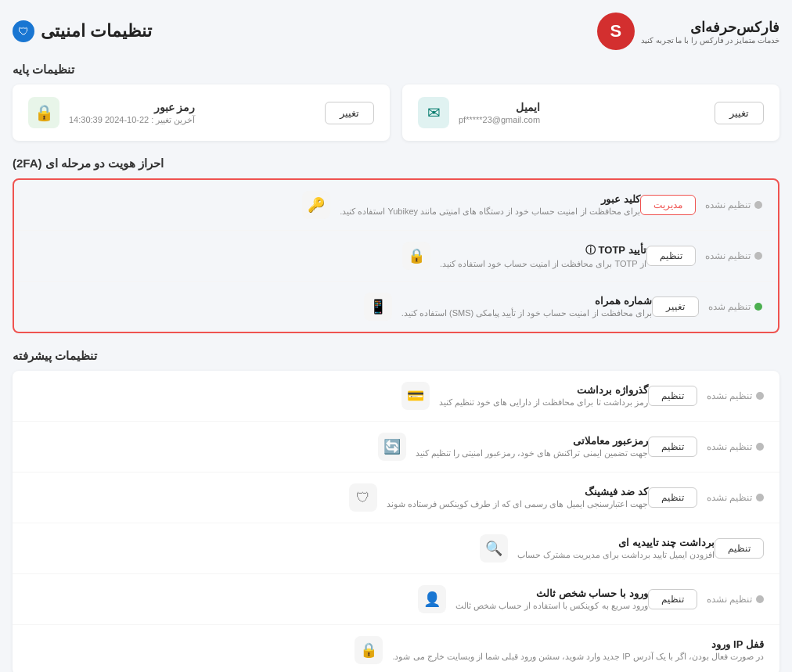 Image resolution: width=792 pixels, height=672 pixels. I want to click on item-desc-withdrawal: رمز برداشت تا برای محافظت از دارایی های …, so click(543, 402).